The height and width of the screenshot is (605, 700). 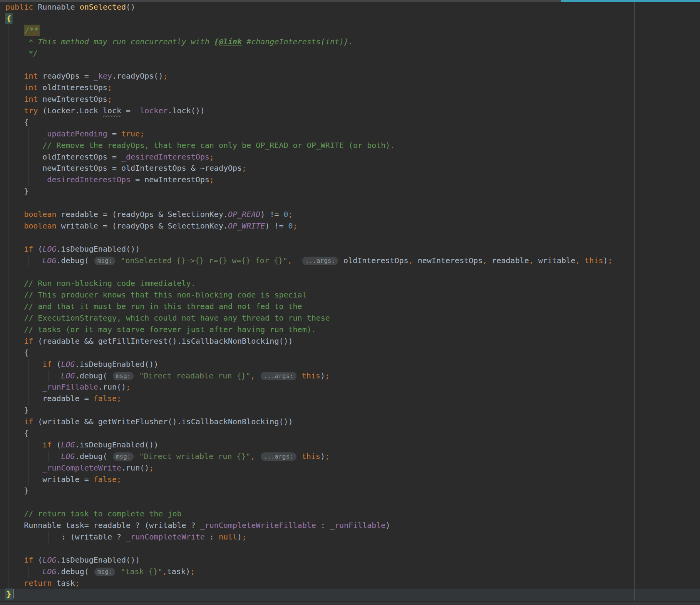 What do you see at coordinates (163, 341) in the screenshot?
I see `code-token: (readable && getFillInterest().isCallbac…` at bounding box center [163, 341].